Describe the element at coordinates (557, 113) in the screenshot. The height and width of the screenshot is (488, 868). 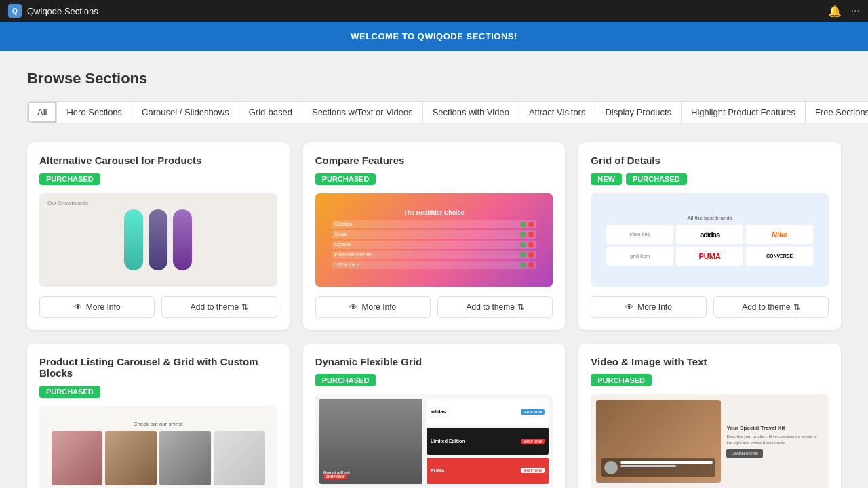
I see `tab-attract-visitors: Attract Visitors` at that location.